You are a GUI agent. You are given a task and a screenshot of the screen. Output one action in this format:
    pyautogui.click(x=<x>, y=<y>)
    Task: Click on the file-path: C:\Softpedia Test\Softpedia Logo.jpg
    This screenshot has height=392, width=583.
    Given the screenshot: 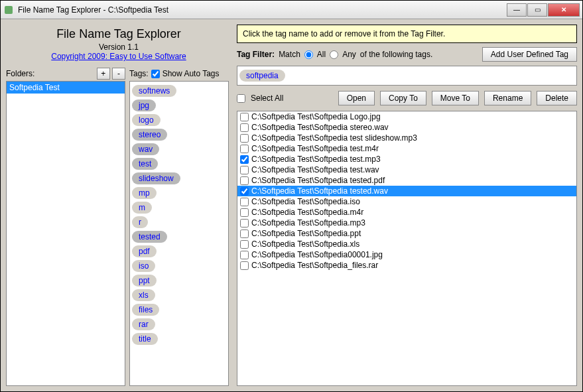 What is the action you would take?
    pyautogui.click(x=316, y=117)
    